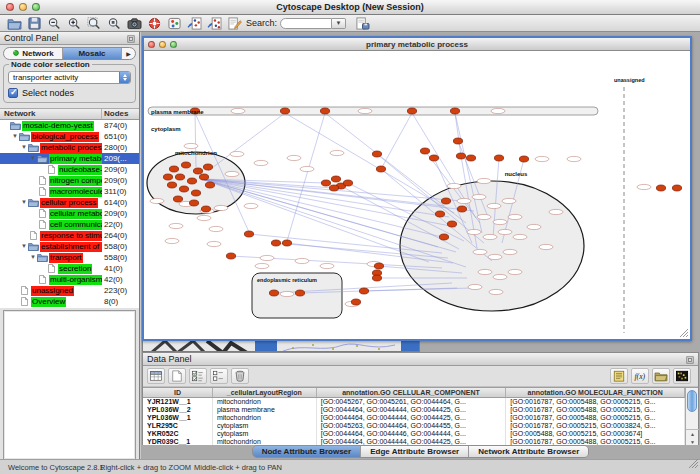 The height and width of the screenshot is (474, 700). I want to click on zoom-fit-icon, so click(94, 24).